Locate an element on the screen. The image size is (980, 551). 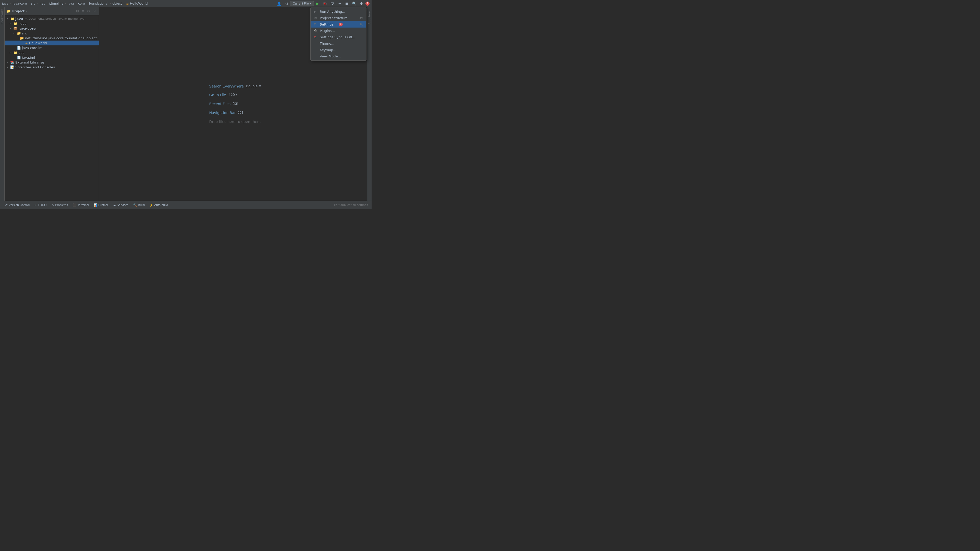
collapse-all-btn: ⊟ is located at coordinates (78, 11).